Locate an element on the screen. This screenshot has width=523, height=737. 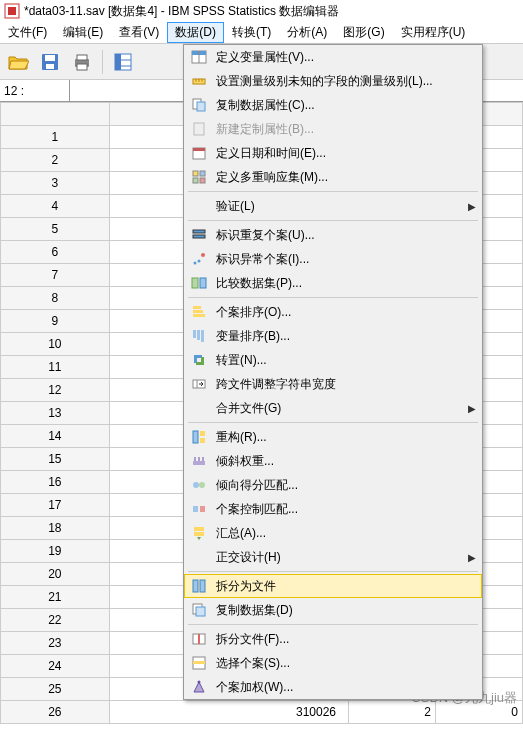
menu-item: 标识异常个案(I)... is located at coordinates (333, 259).